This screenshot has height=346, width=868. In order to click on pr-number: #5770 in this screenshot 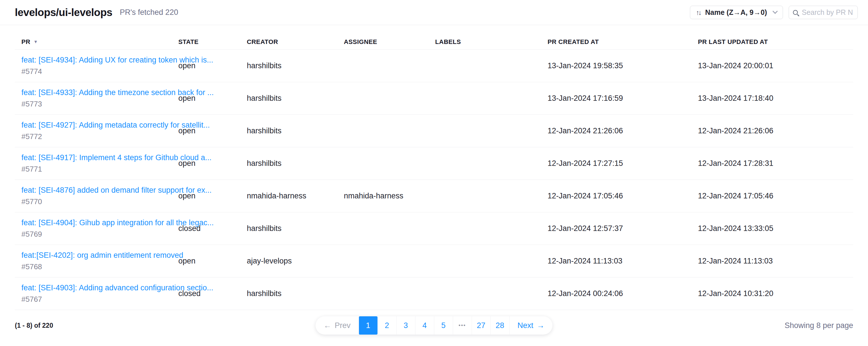, I will do `click(100, 202)`.